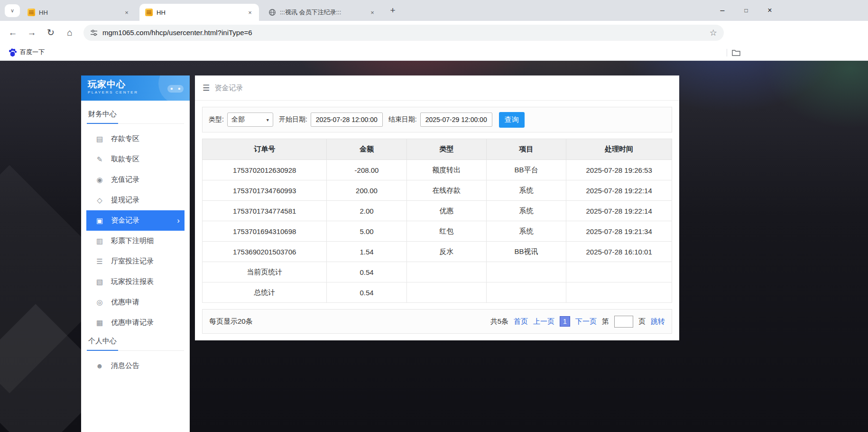 This screenshot has height=432, width=868. Describe the element at coordinates (770, 10) in the screenshot. I see `window-close-button: ×` at that location.